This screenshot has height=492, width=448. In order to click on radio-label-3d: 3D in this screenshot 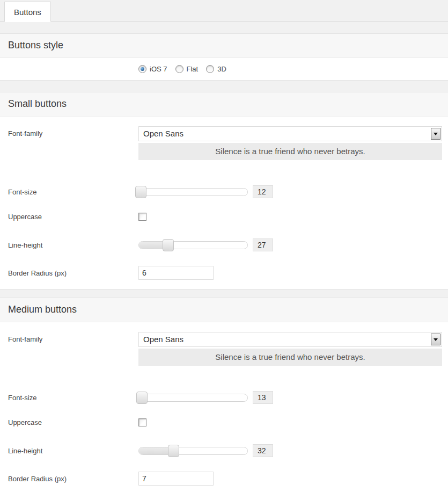, I will do `click(222, 69)`.